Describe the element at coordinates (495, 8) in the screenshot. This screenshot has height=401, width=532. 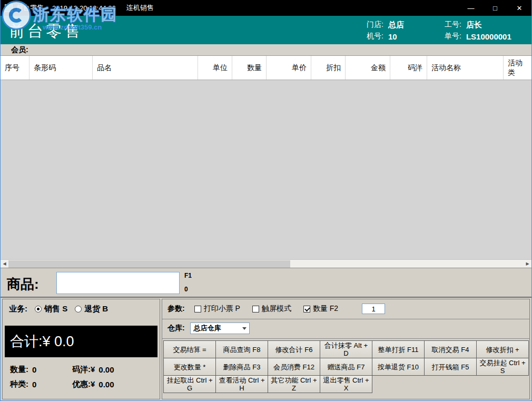
I see `window-controls: — □ ✕` at that location.